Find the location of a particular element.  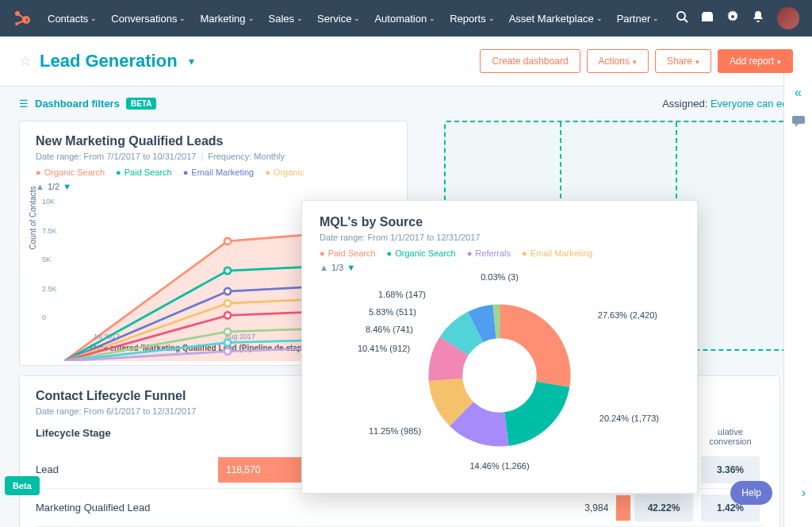

funnel-value: 3,984 is located at coordinates (596, 508).